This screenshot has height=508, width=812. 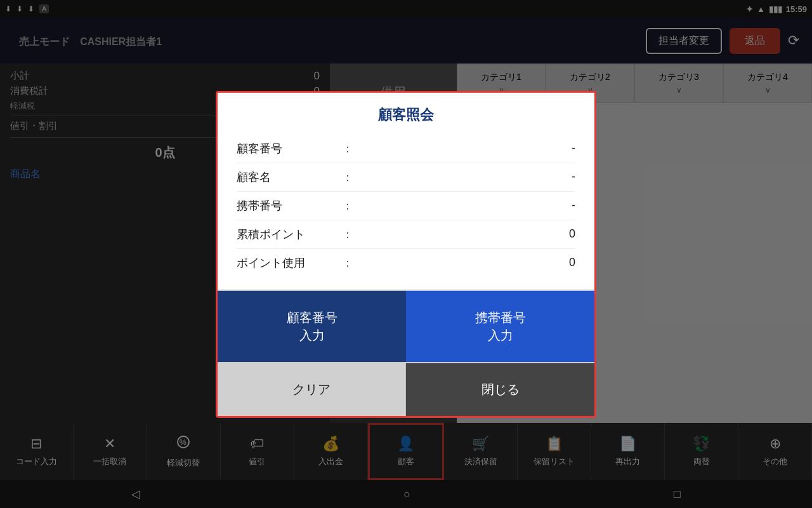 I want to click on mobile-value: -, so click(x=466, y=206).